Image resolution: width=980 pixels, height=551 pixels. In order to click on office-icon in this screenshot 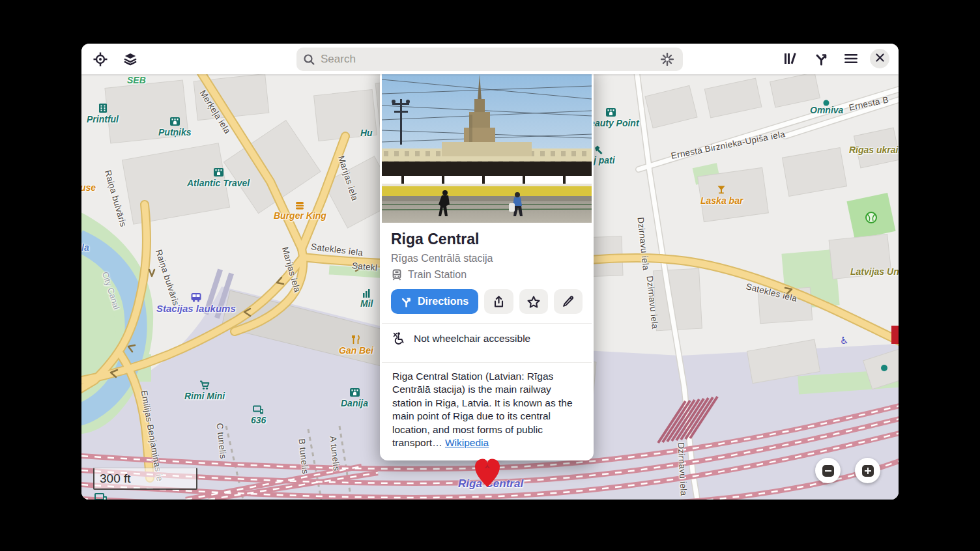, I will do `click(103, 108)`.